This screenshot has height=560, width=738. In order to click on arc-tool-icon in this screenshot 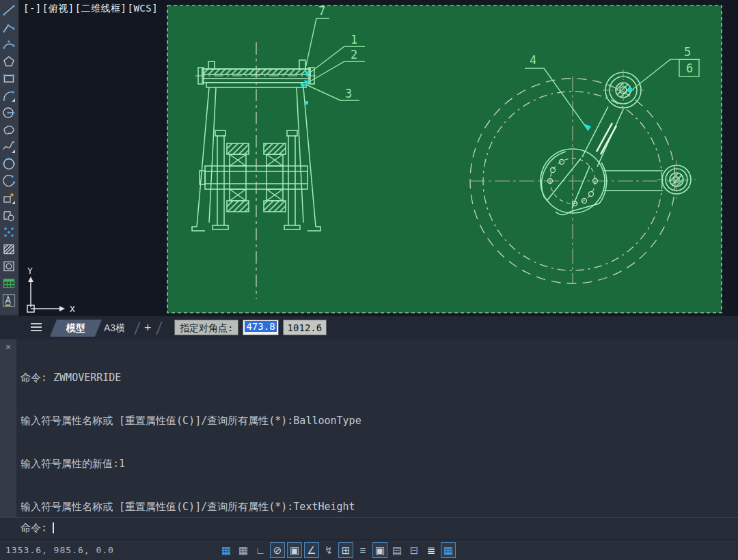, I will do `click(9, 44)`.